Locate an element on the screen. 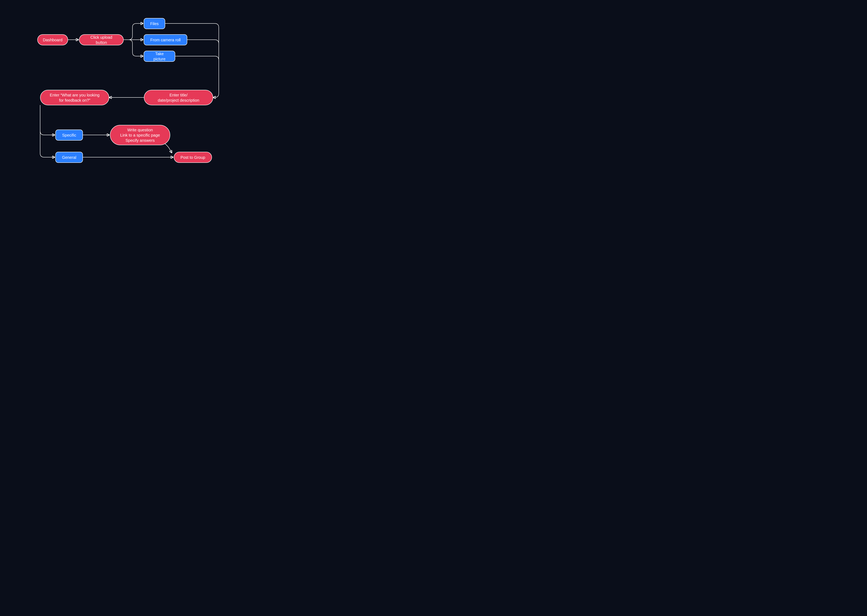  label: From camera roll is located at coordinates (166, 40).